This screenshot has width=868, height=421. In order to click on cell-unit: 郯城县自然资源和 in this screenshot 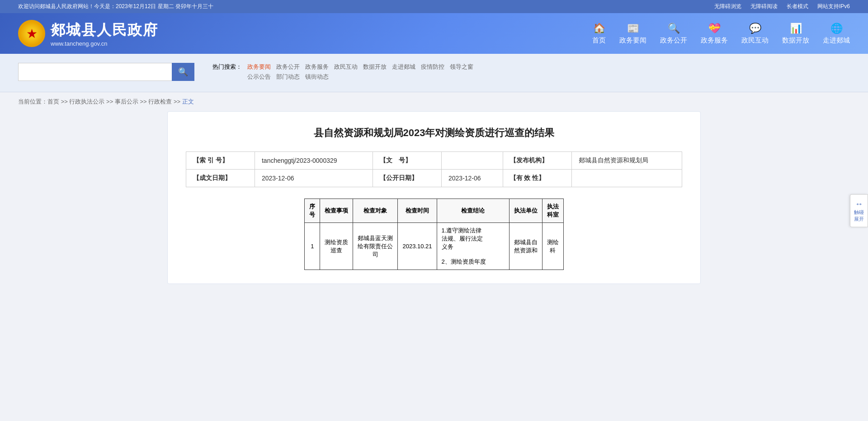, I will do `click(525, 246)`.